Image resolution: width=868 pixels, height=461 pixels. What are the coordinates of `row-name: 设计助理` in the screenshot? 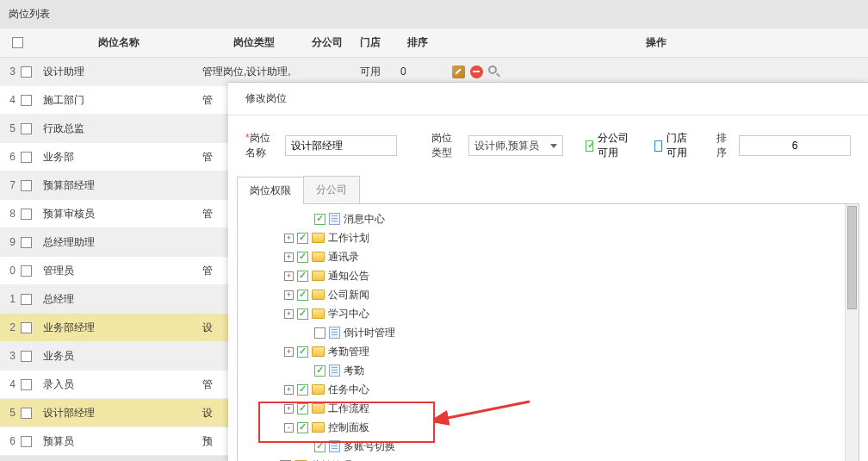 It's located at (119, 72).